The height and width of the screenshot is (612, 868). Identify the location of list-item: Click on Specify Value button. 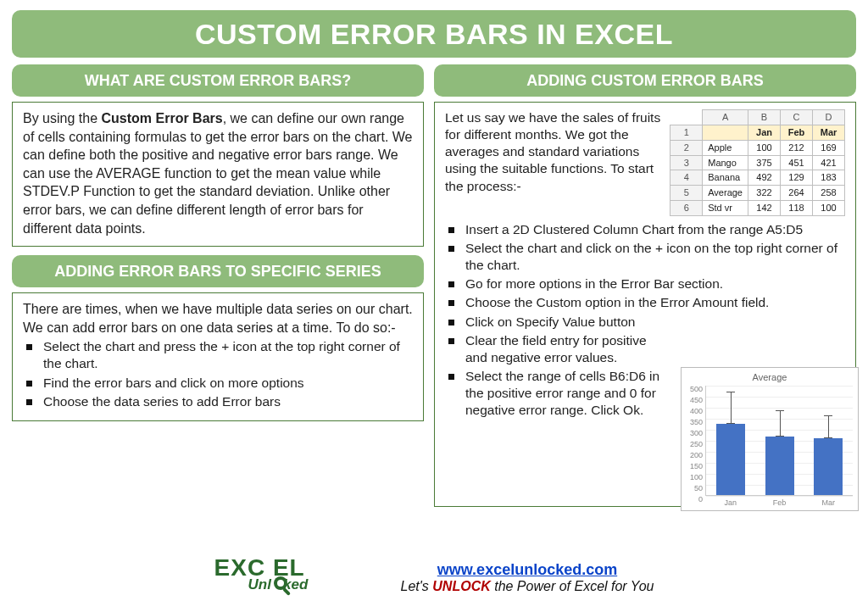
(557, 322).